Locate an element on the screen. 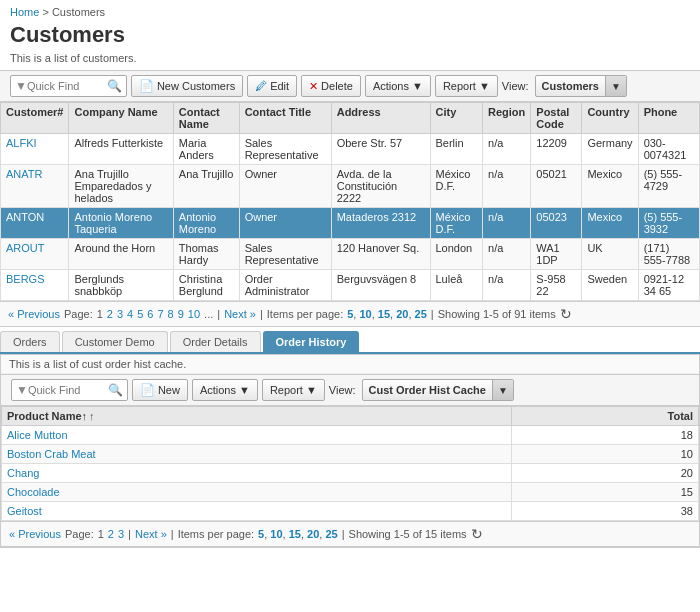  items-15-top: 15 is located at coordinates (384, 314).